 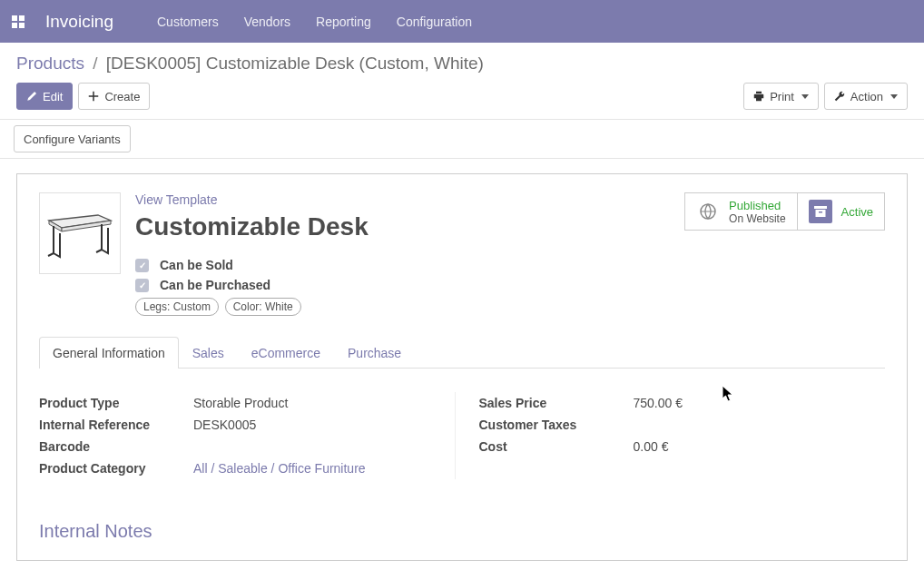 I want to click on cost-label: Cost, so click(x=556, y=447).